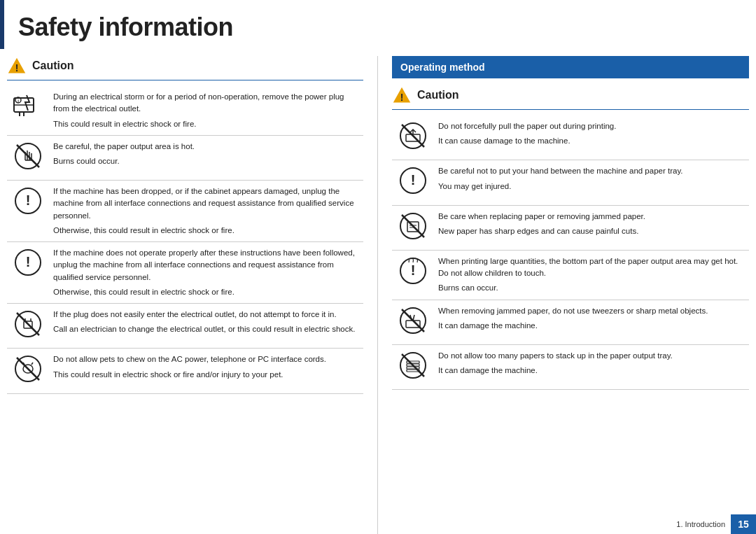 This screenshot has height=534, width=756. What do you see at coordinates (185, 273) in the screenshot?
I see `table-row: ! If the machine does not operate proper…` at bounding box center [185, 273].